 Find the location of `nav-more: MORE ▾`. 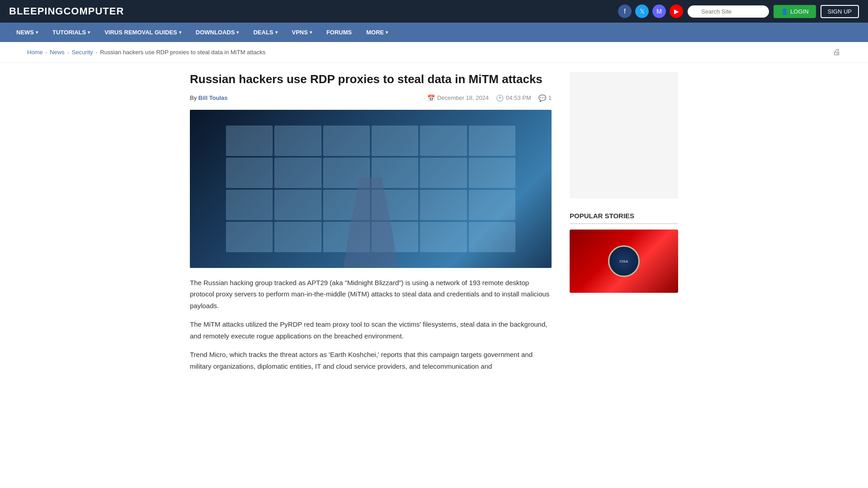

nav-more: MORE ▾ is located at coordinates (377, 33).